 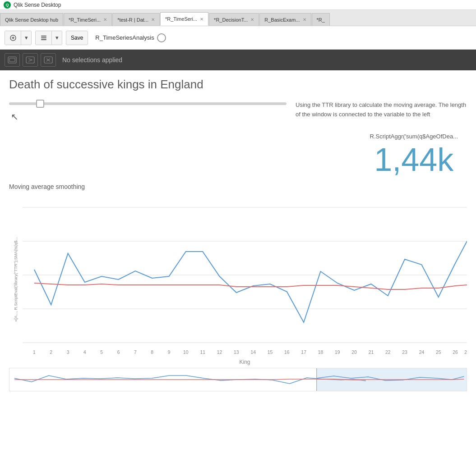 What do you see at coordinates (381, 110) in the screenshot?
I see `description-text: Using the TTR library to calculate the m…` at bounding box center [381, 110].